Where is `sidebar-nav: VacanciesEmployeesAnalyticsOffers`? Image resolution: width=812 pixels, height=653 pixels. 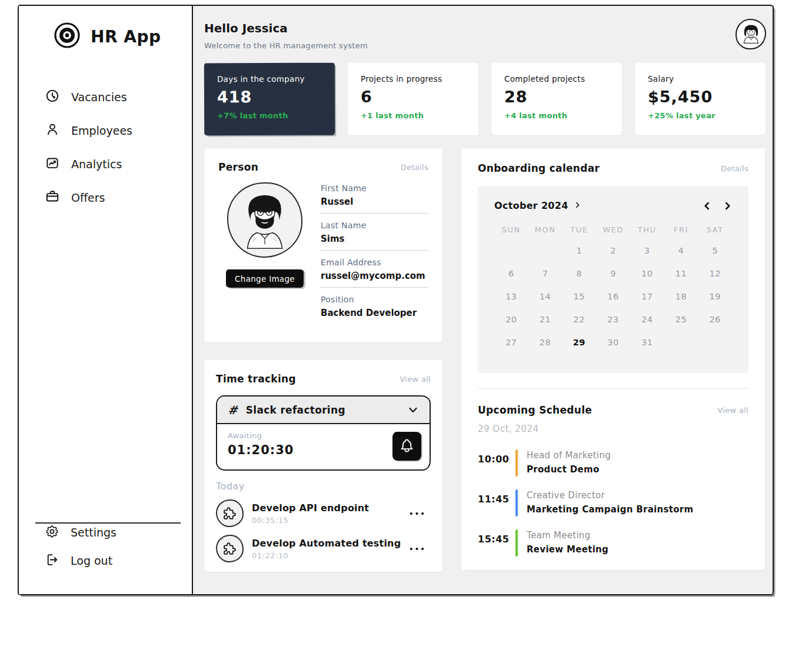 sidebar-nav: VacanciesEmployeesAnalyticsOffers is located at coordinates (118, 147).